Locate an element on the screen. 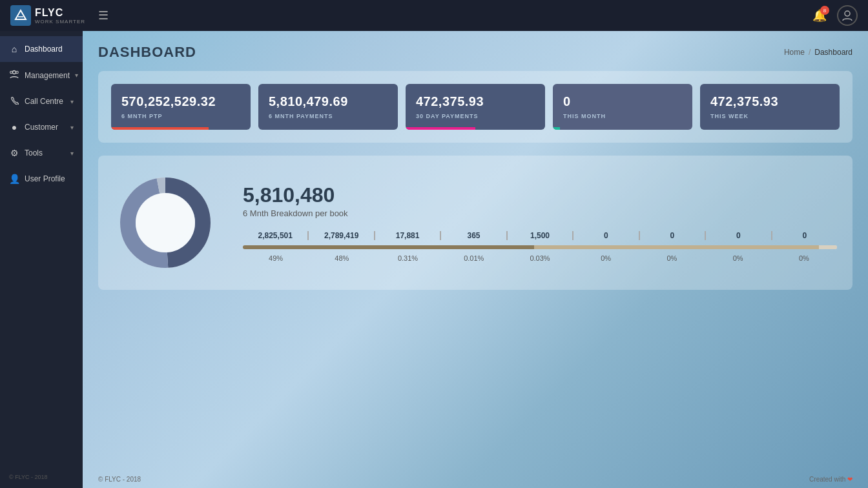  tools-icon: ⚙ is located at coordinates (14, 153).